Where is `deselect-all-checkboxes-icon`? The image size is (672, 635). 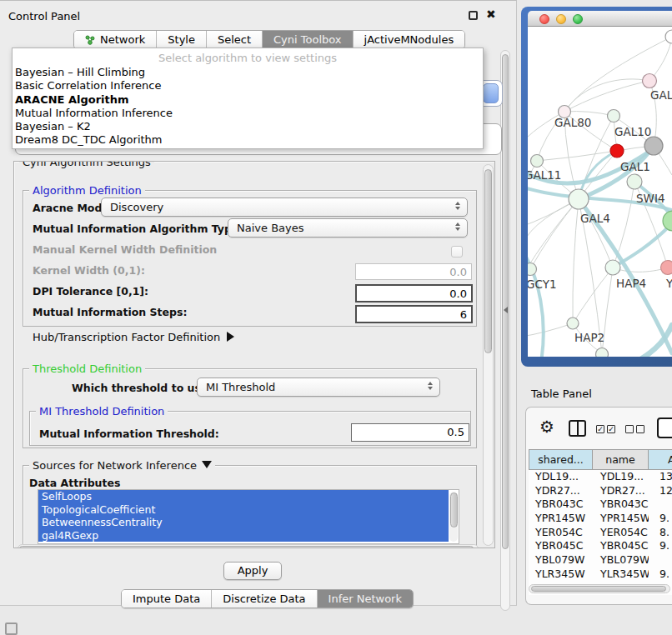 deselect-all-checkboxes-icon is located at coordinates (635, 429).